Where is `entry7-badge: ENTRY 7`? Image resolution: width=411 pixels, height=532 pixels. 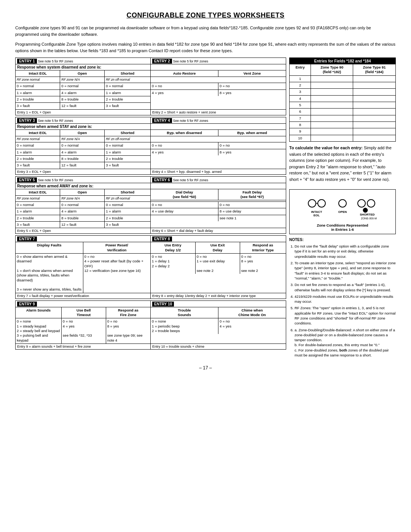 entry7-badge: ENTRY 7 is located at coordinates (27, 239).